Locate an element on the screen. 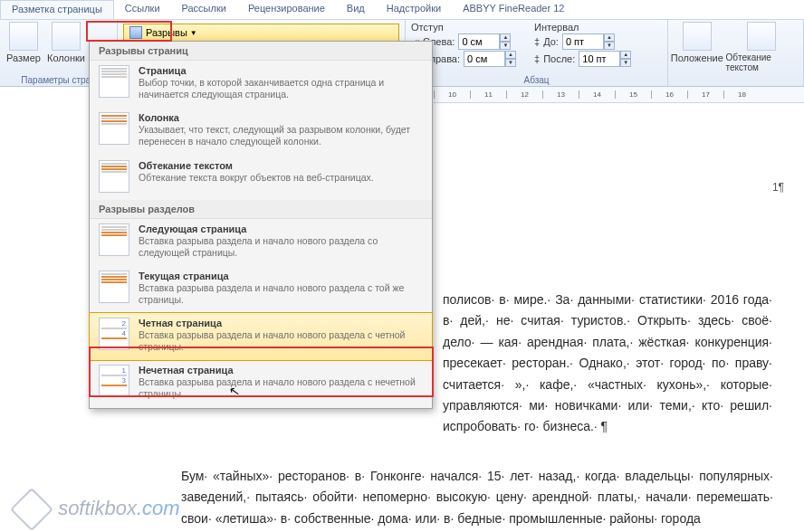 The height and width of the screenshot is (532, 804). column-break-icon is located at coordinates (114, 128).